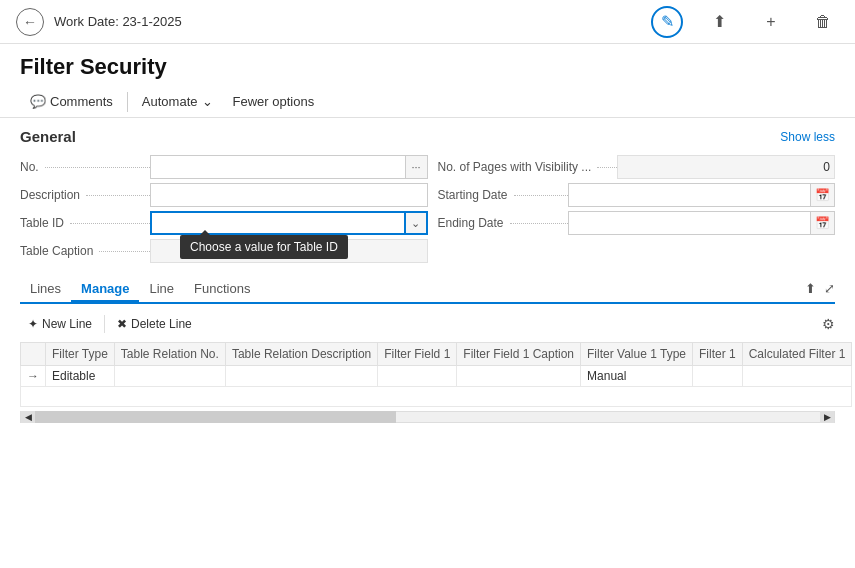 This screenshot has height=568, width=855. Describe the element at coordinates (436, 397) in the screenshot. I see `empty-row` at that location.